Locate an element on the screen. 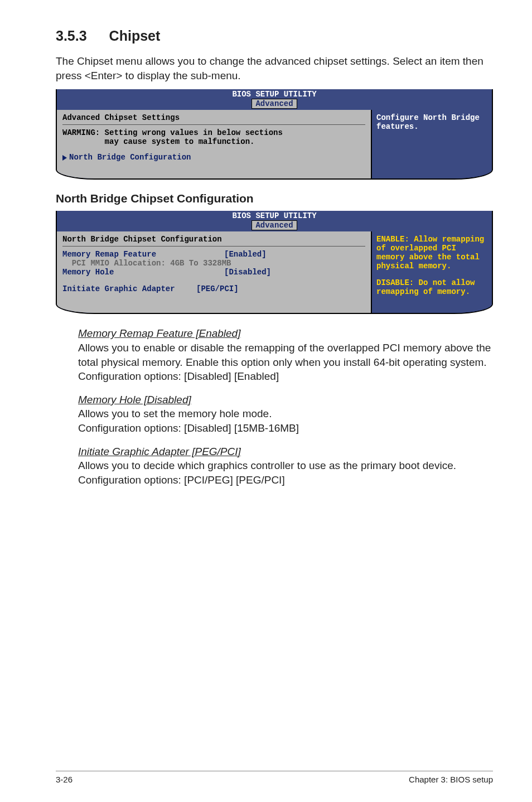 The image size is (532, 802). section-number: 3.5.3 is located at coordinates (71, 36).